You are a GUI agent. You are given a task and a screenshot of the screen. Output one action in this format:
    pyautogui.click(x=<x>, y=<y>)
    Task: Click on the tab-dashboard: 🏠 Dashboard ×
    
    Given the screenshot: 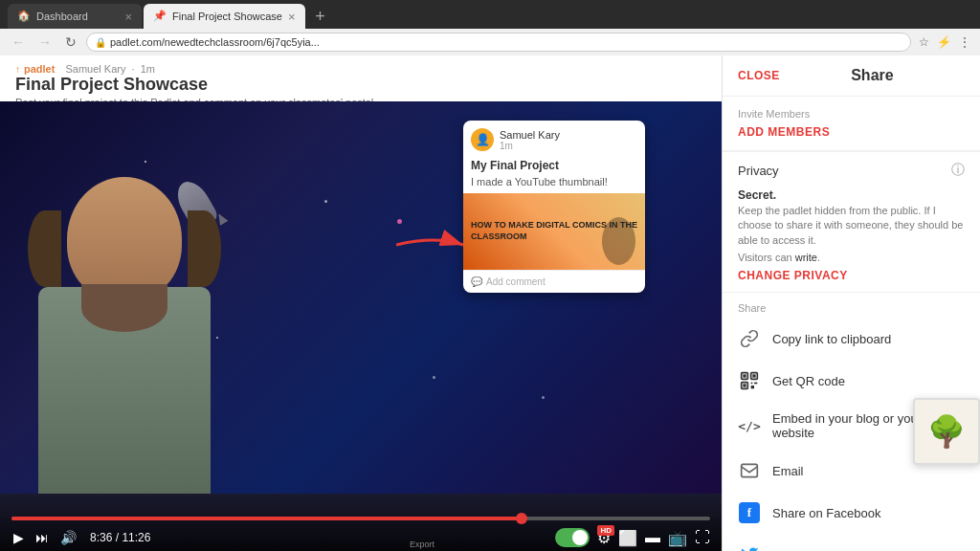 What is the action you would take?
    pyautogui.click(x=75, y=16)
    